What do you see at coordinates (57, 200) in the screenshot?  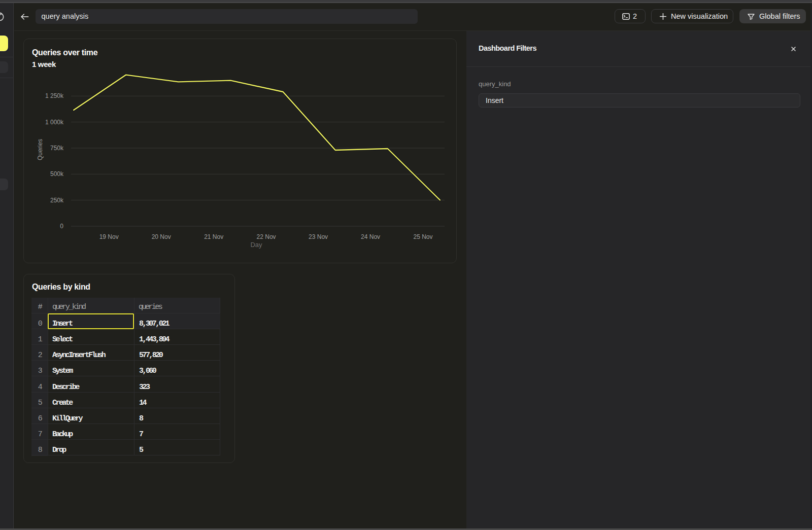 I see `svg-text: 250k` at bounding box center [57, 200].